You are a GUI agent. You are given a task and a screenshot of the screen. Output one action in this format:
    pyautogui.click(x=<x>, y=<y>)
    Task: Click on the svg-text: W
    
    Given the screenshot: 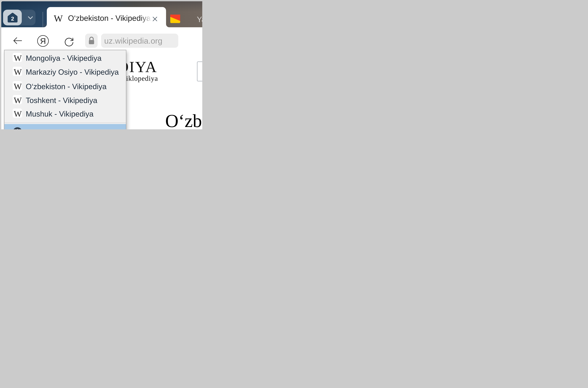 What is the action you would take?
    pyautogui.click(x=58, y=19)
    